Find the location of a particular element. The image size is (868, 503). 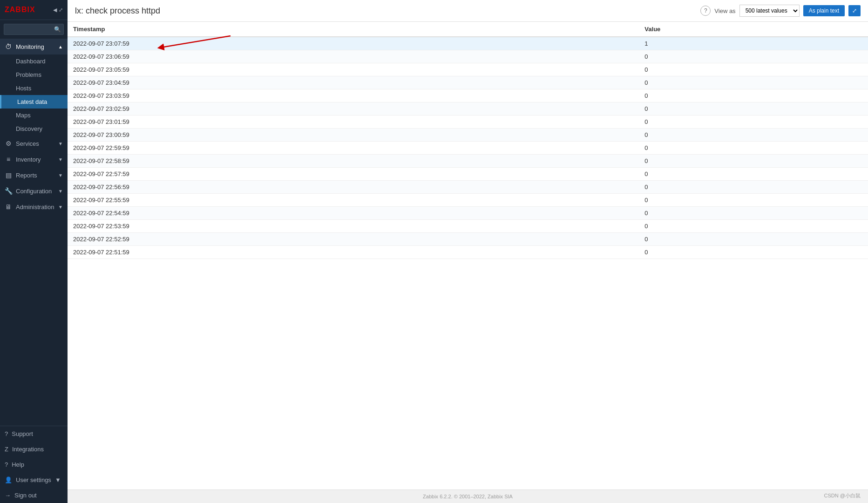

reports-arrow: ▼ is located at coordinates (61, 175).